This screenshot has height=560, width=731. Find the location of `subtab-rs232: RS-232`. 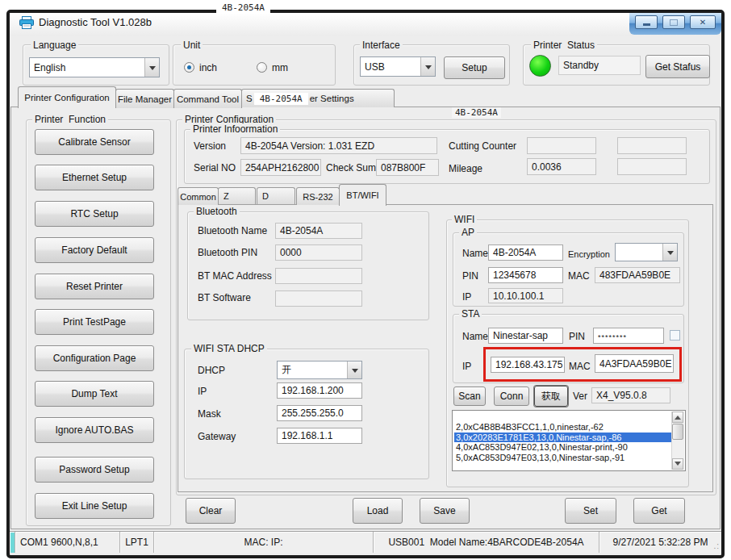

subtab-rs232: RS-232 is located at coordinates (318, 196).